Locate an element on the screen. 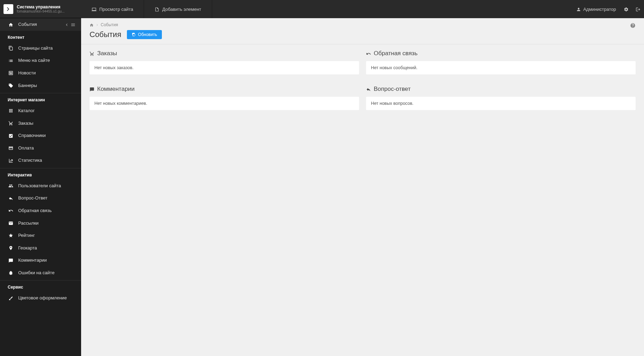 This screenshot has height=356, width=644. pin-icon is located at coordinates (11, 248).